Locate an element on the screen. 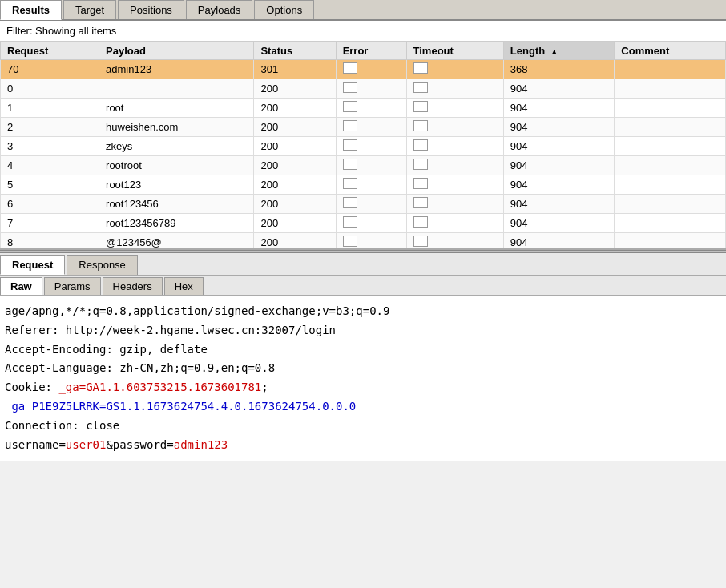  request-text-black: age/apng,*/*;q=0.8,application/signed-ex… is located at coordinates (197, 311).